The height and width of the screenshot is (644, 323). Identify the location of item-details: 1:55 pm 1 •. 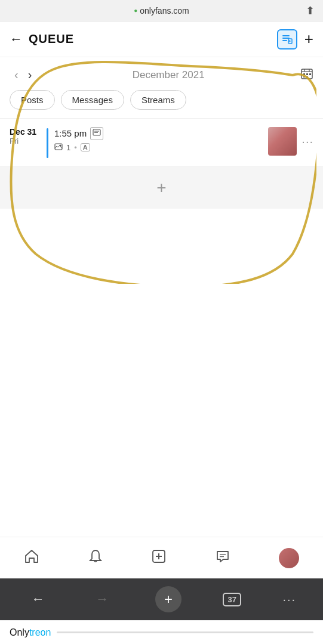
(158, 140).